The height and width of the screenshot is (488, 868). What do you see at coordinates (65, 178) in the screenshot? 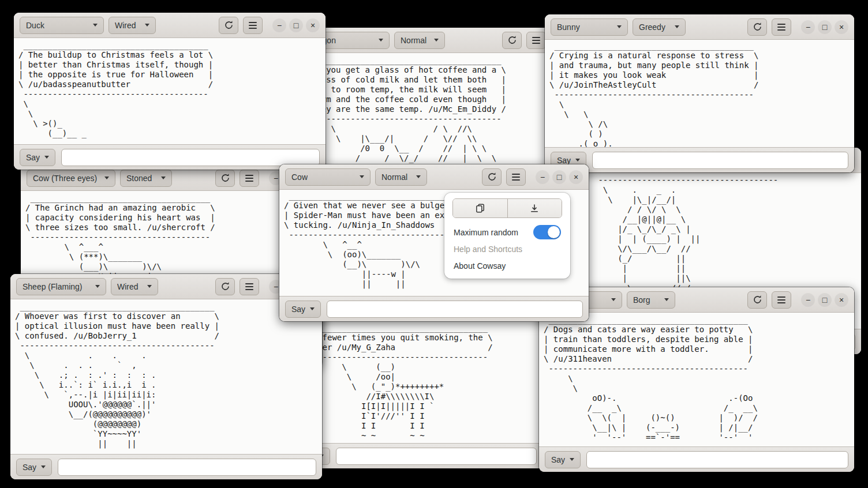
I see `animal-dropdown-label: Cow (Three eyes)` at bounding box center [65, 178].